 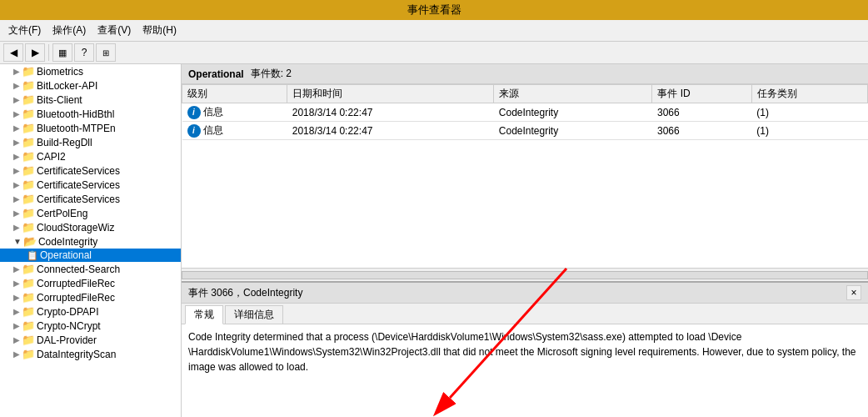 I want to click on tree-label: BitLocker-API, so click(x=67, y=86).